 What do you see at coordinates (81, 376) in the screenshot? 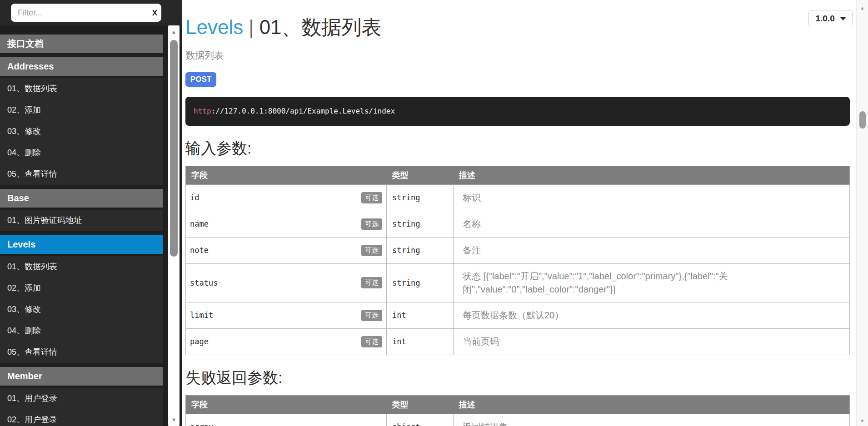
I see `sidebar-group-header: Member` at bounding box center [81, 376].